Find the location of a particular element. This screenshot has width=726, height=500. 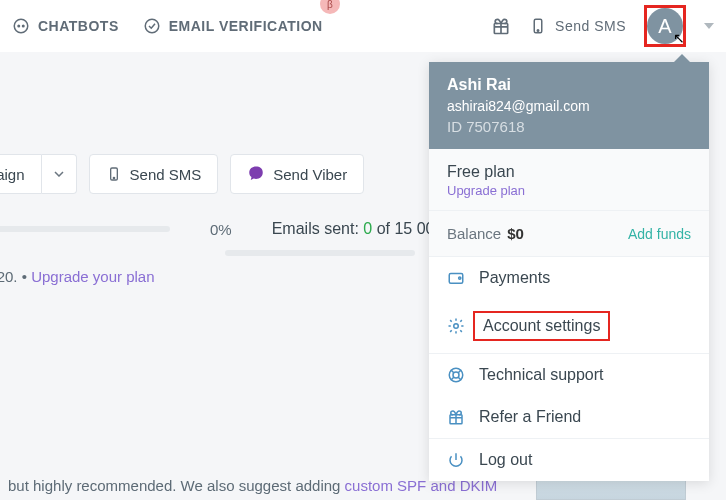

menu-payments: Payments is located at coordinates (569, 278).